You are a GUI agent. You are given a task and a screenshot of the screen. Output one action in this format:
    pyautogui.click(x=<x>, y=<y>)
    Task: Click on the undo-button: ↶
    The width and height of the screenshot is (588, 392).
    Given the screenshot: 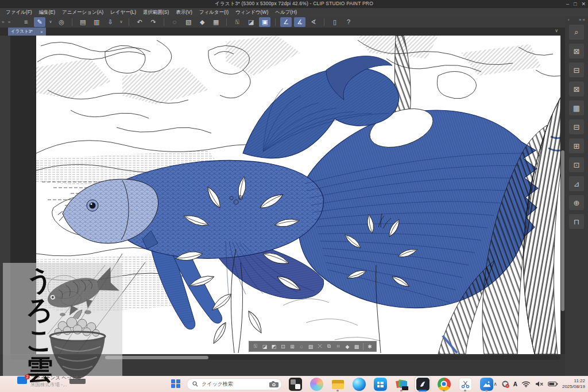 What is the action you would take?
    pyautogui.click(x=140, y=22)
    